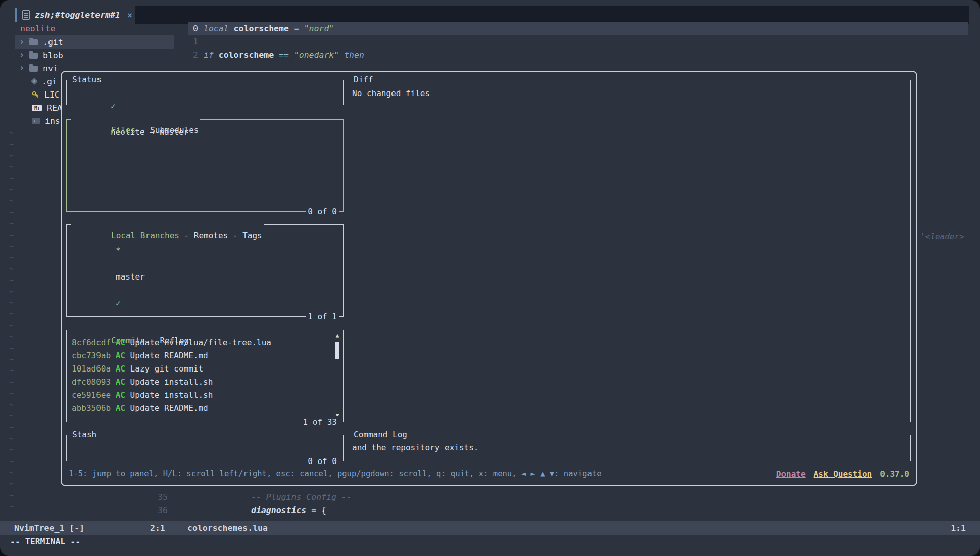  What do you see at coordinates (91, 408) in the screenshot?
I see `commit-hash: abb3506b` at bounding box center [91, 408].